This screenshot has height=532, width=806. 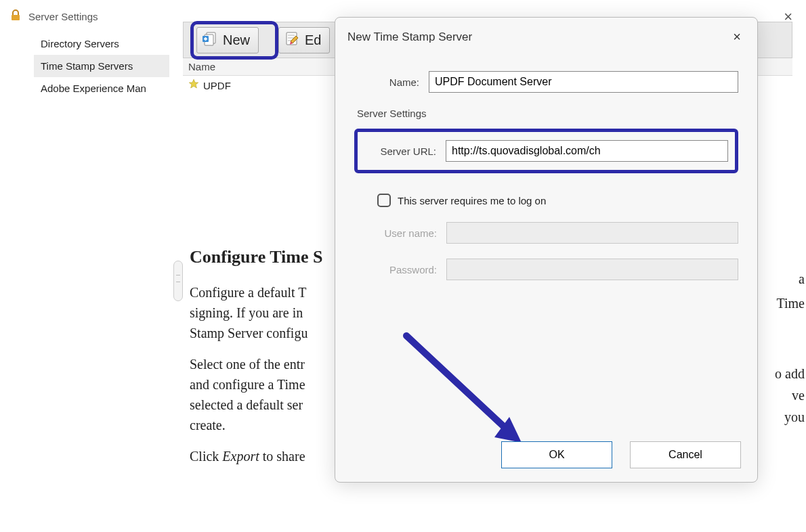 I want to click on logon-checkbox-row: This server requires me to log on, so click(x=558, y=200).